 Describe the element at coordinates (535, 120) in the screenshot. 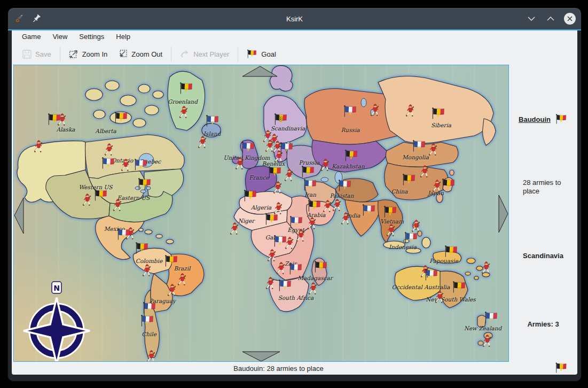

I see `player-name: Baudouin` at that location.